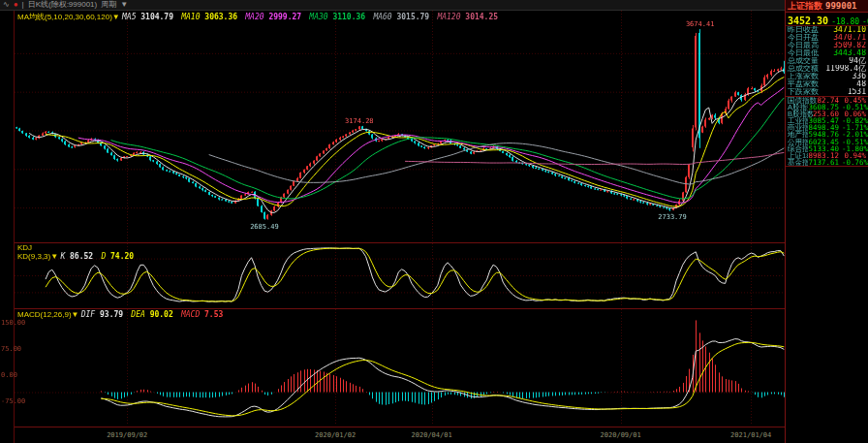 Image resolution: width=868 pixels, height=443 pixels. Describe the element at coordinates (827, 92) in the screenshot. I see `stat-row: 下跌家数1531` at that location.